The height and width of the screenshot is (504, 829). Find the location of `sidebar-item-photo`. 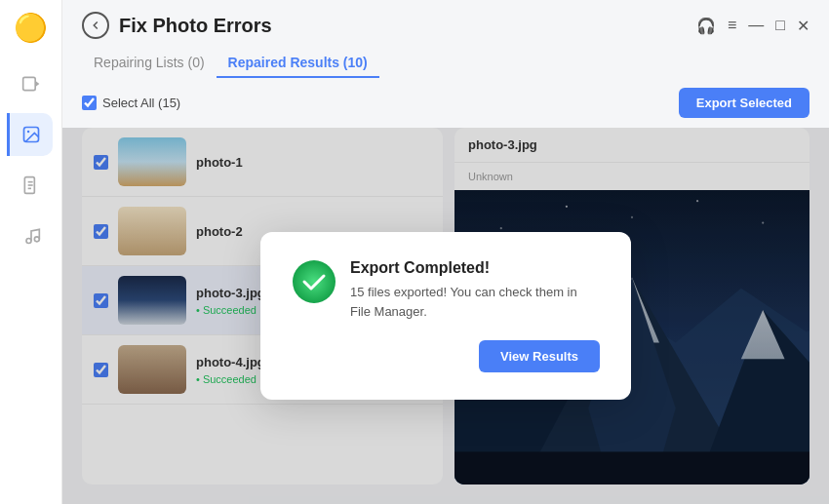

sidebar-item-photo is located at coordinates (29, 135).